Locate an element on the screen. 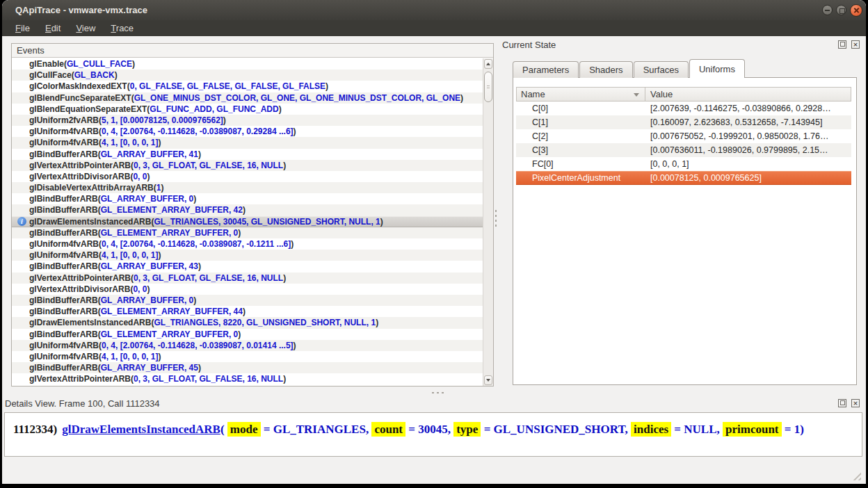 The width and height of the screenshot is (868, 488). resize-grip-icon is located at coordinates (855, 475).